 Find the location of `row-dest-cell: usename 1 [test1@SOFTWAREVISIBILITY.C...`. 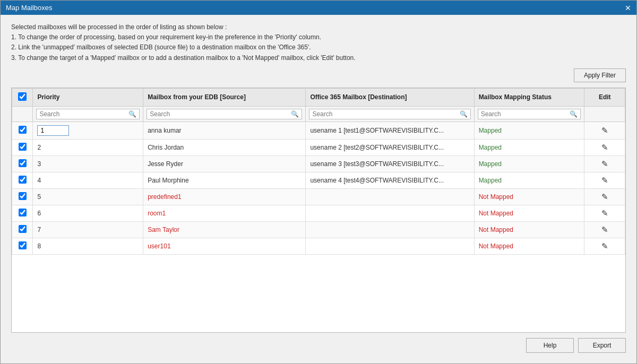

row-dest-cell: usename 1 [test1@SOFTWAREVISIBILITY.C... is located at coordinates (390, 131).